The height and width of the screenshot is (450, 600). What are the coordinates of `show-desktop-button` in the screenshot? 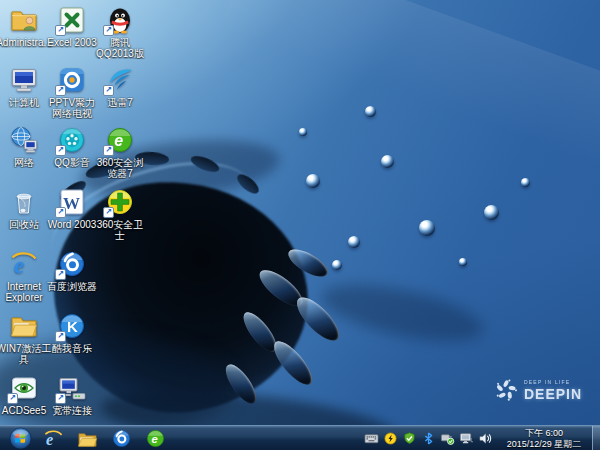 It's located at (596, 438).